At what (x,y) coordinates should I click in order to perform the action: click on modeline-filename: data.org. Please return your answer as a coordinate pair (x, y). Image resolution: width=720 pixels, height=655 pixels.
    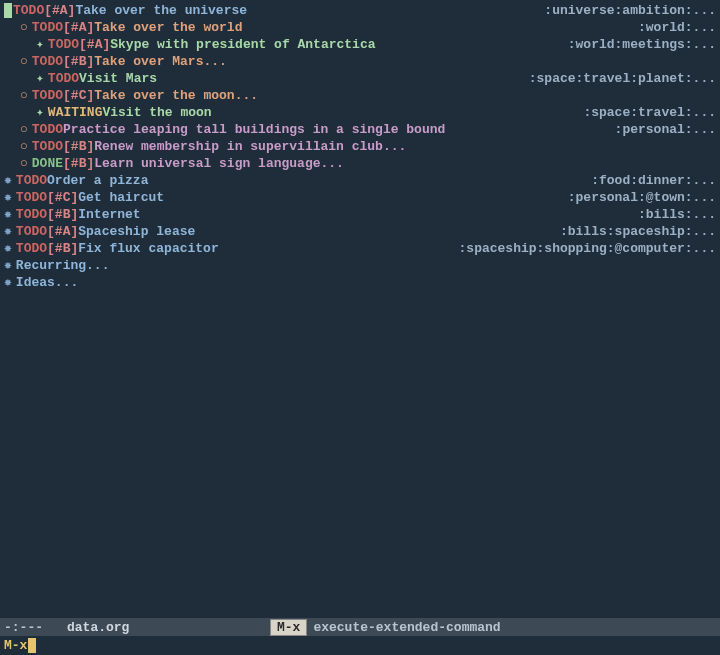
    Looking at the image, I should click on (98, 628).